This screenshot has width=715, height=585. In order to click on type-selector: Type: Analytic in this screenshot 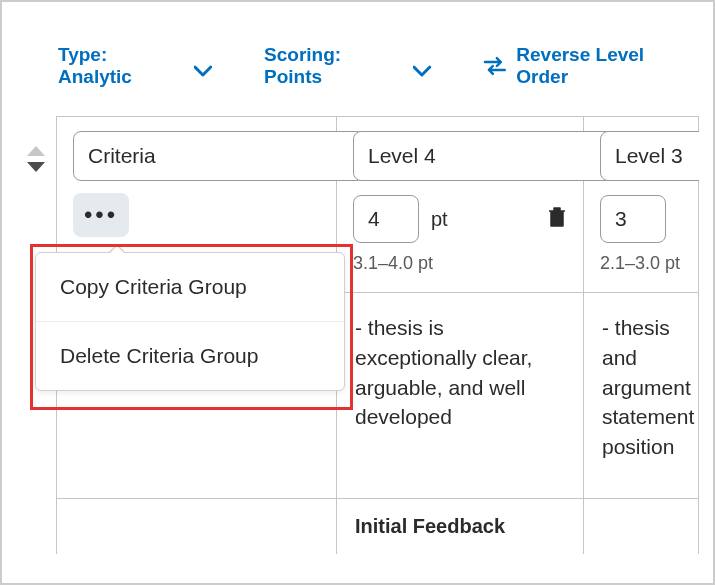, I will do `click(135, 66)`.